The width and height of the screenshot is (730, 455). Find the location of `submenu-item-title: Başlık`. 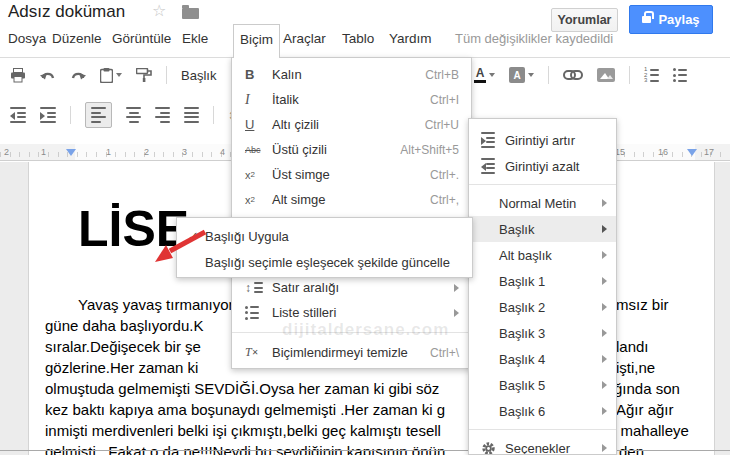

submenu-item-title: Başlık is located at coordinates (542, 229).